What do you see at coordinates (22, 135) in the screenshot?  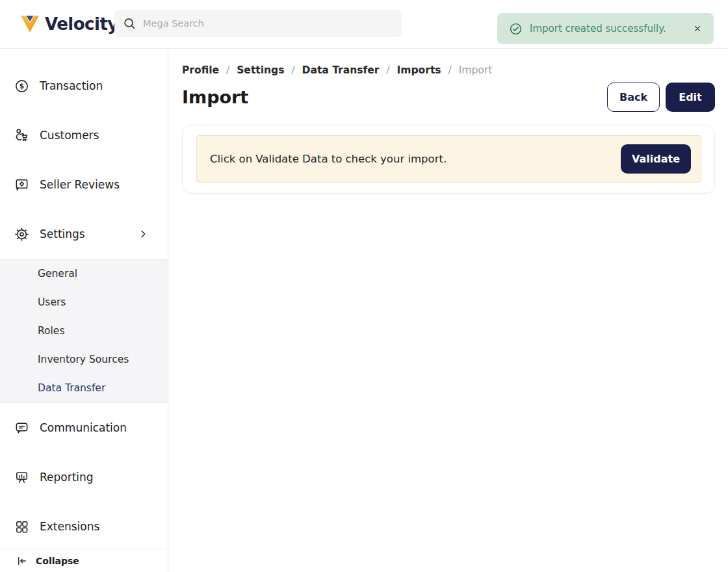 I see `customer-cart-icon` at bounding box center [22, 135].